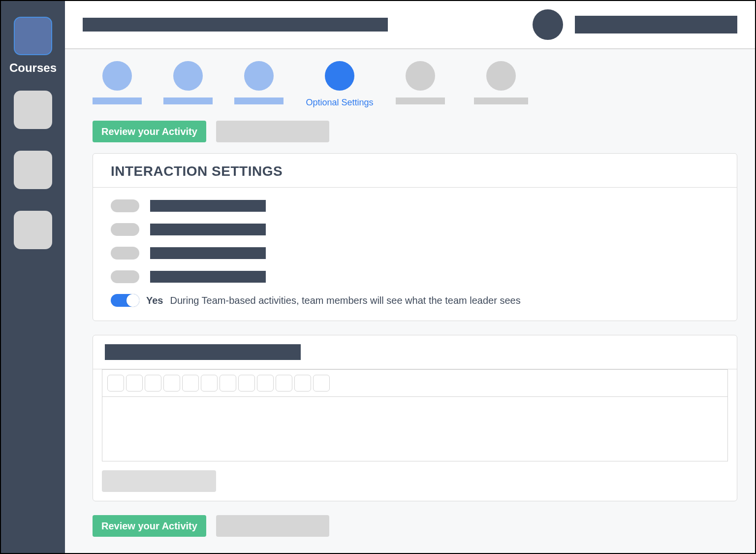 This screenshot has width=756, height=554. I want to click on sidebar: Courses, so click(33, 277).